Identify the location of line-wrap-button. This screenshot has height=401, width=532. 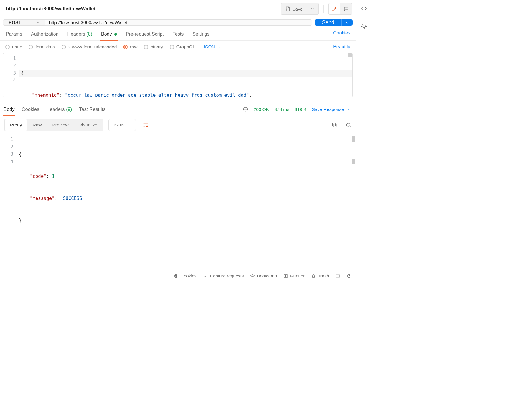
(146, 125).